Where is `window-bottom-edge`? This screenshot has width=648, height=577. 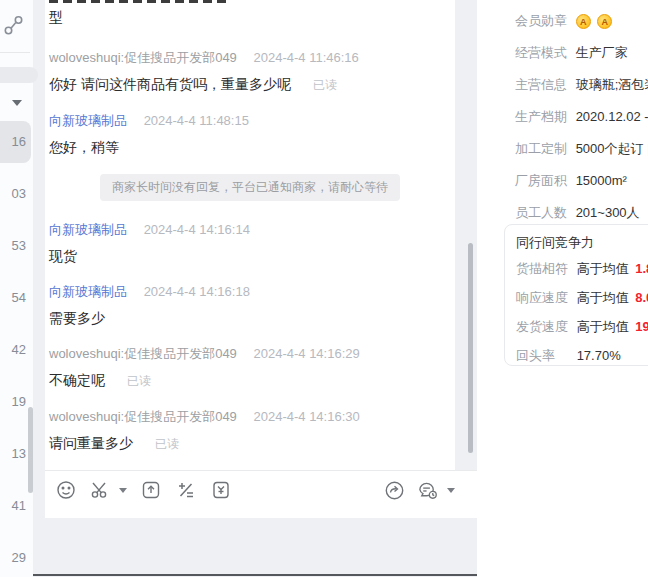 window-bottom-edge is located at coordinates (255, 575).